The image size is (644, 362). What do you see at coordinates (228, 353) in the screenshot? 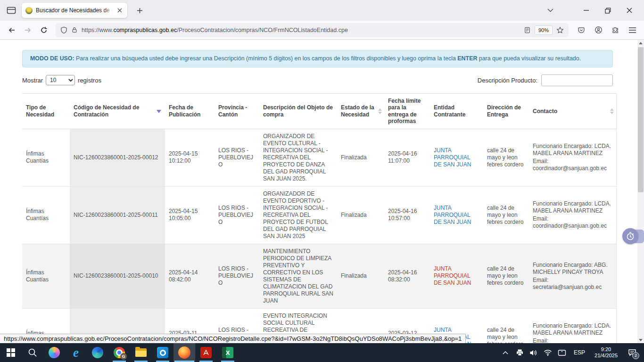
I see `excel-icon: X` at bounding box center [228, 353].